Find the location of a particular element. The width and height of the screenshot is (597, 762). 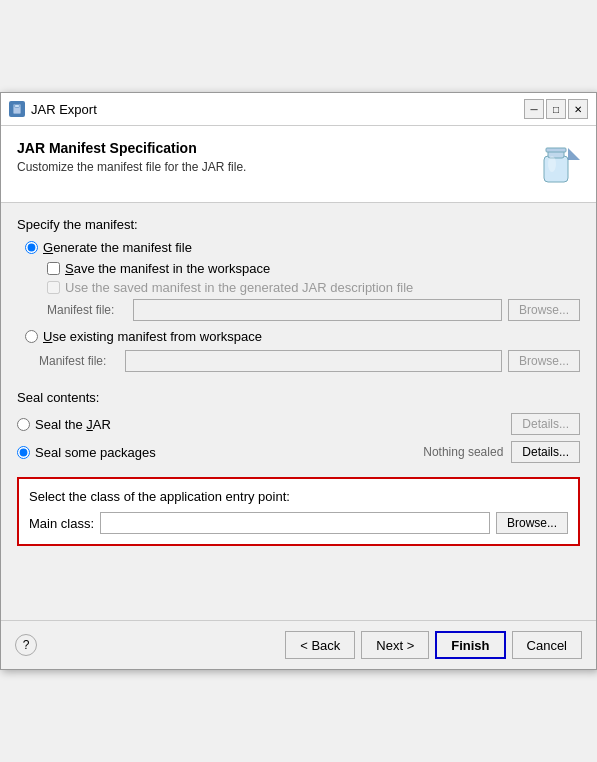

seal-packages-details-button: Details... is located at coordinates (546, 452).